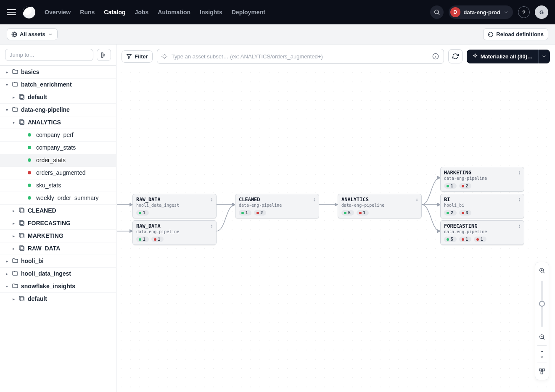 This screenshot has height=392, width=555. What do you see at coordinates (277, 206) in the screenshot?
I see `lineage-node-cleaned-data-eng-pipeline: CLEANED▴▾data-eng-pipeline12` at bounding box center [277, 206].